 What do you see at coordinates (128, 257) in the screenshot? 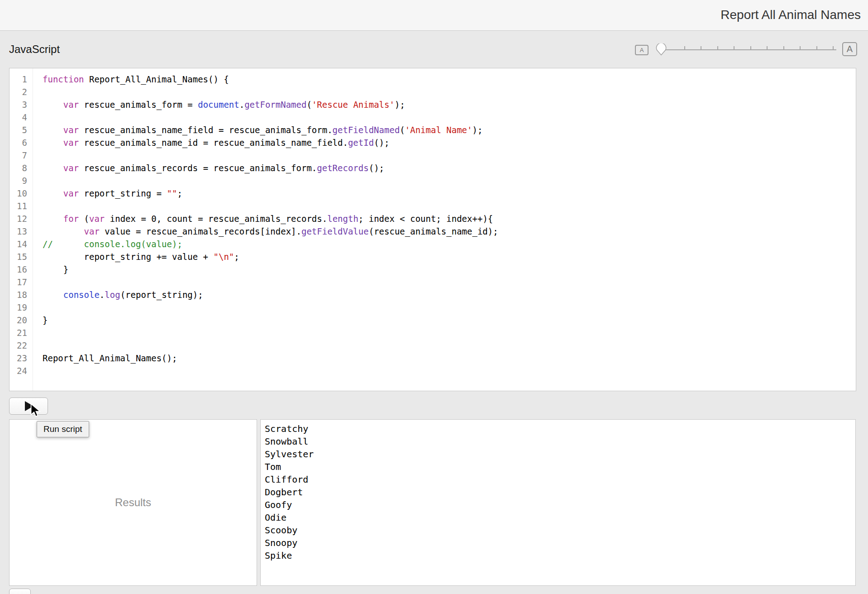
I see `code-token: report_string += value +` at bounding box center [128, 257].